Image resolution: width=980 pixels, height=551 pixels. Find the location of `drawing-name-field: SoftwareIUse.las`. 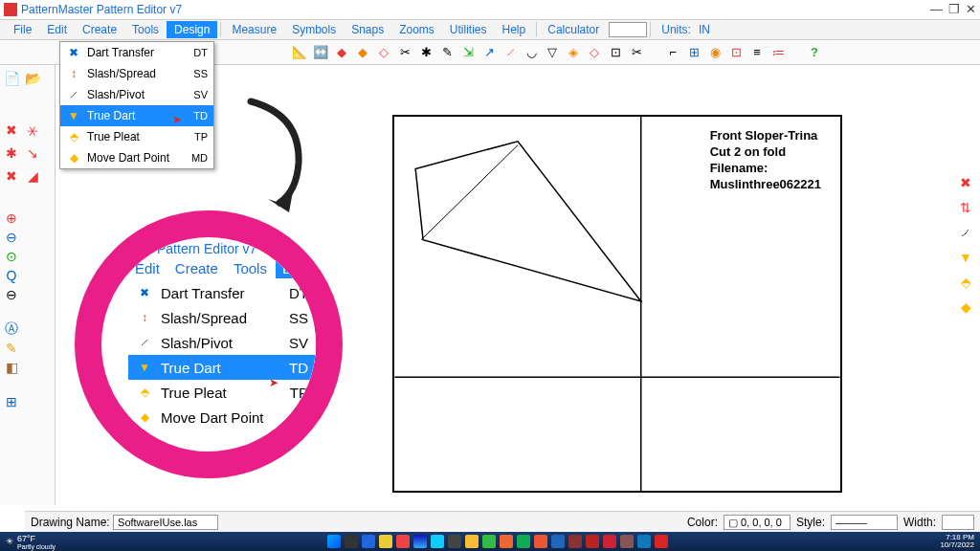

drawing-name-field: SoftwareIUse.las is located at coordinates (166, 522).